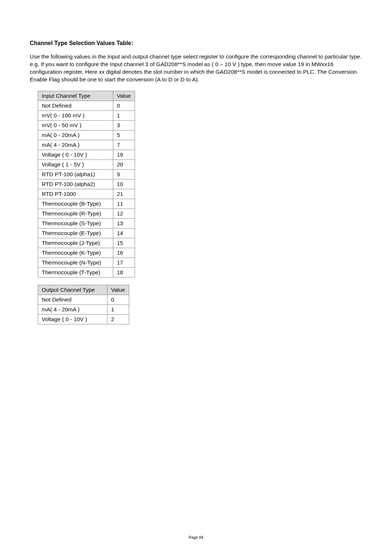 This screenshot has height=554, width=392. Describe the element at coordinates (83, 310) in the screenshot. I see `output-table-body: Not Defined0mA( 4 - 20mA )1Voltage ( 0 -…` at that location.